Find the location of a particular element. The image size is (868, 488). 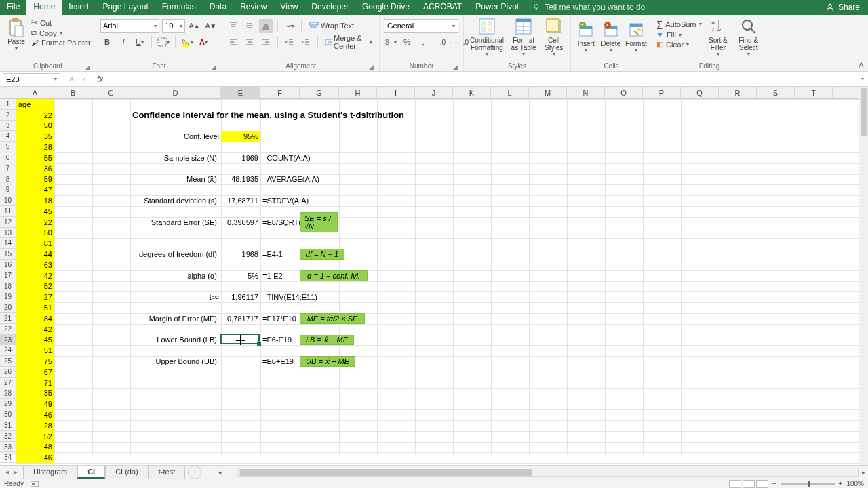

cell-A5: 28 is located at coordinates (35, 147).